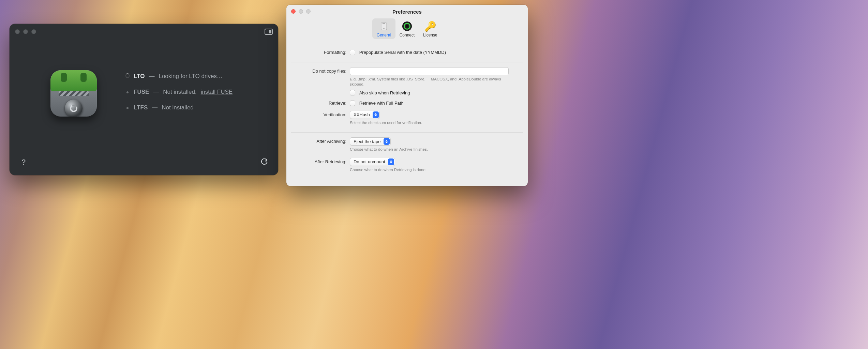  Describe the element at coordinates (320, 114) in the screenshot. I see `label-verification: Verification:` at that location.